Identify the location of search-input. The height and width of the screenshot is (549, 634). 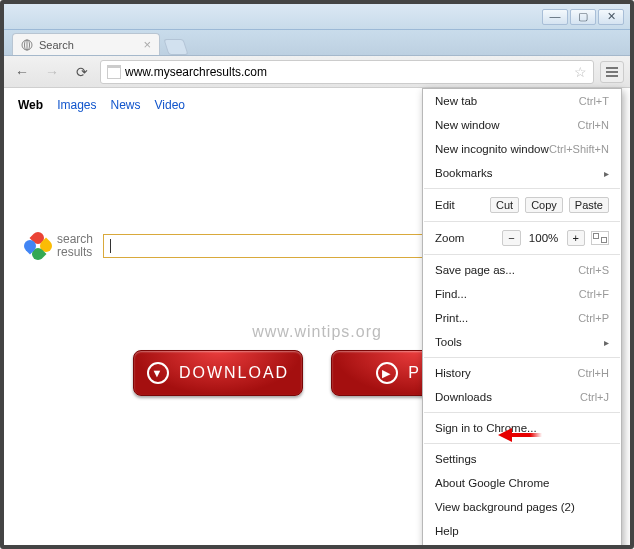
(268, 246).